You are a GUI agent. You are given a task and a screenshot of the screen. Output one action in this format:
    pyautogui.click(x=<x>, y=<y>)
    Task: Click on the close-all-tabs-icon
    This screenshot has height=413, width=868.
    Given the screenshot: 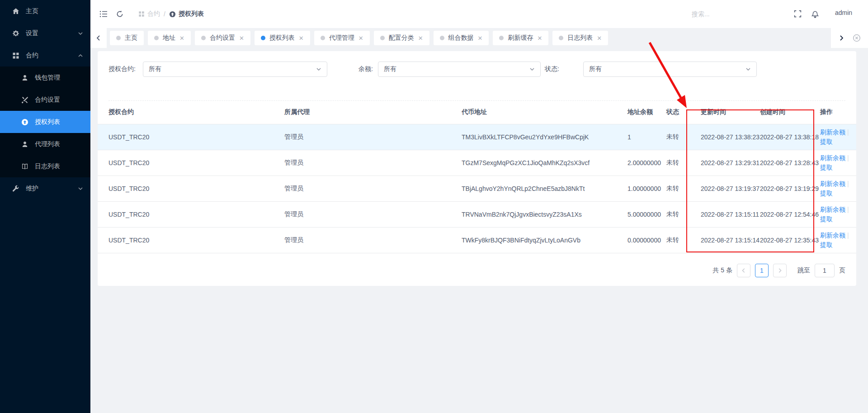 What is the action you would take?
    pyautogui.click(x=857, y=38)
    